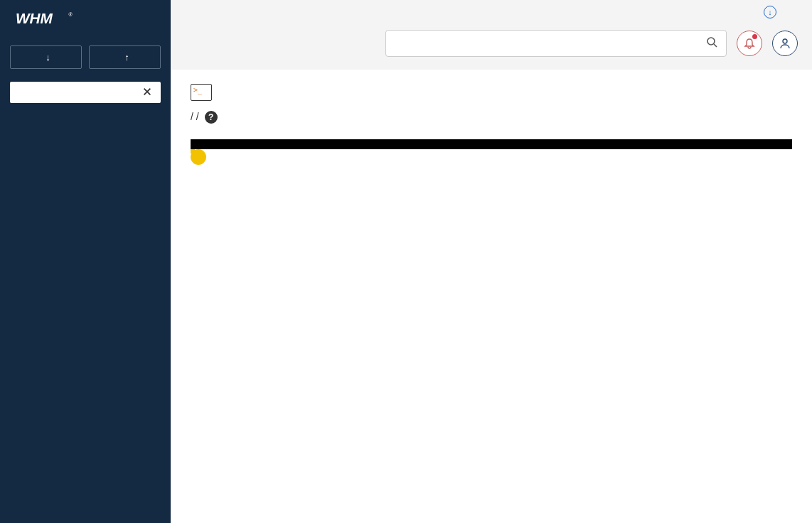 The height and width of the screenshot is (523, 812). What do you see at coordinates (491, 12) in the screenshot?
I see `server-info-bar: ↓` at bounding box center [491, 12].